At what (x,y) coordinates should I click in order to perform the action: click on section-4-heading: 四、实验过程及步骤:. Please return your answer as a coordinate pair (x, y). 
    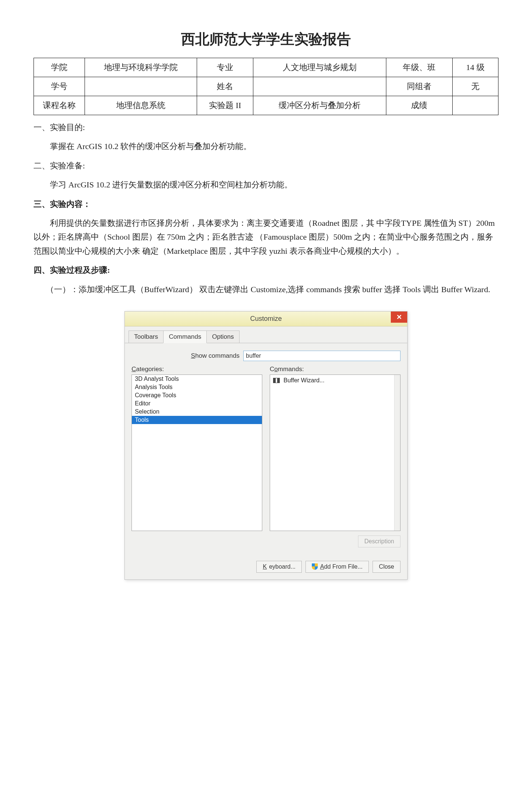
    Looking at the image, I should click on (266, 270).